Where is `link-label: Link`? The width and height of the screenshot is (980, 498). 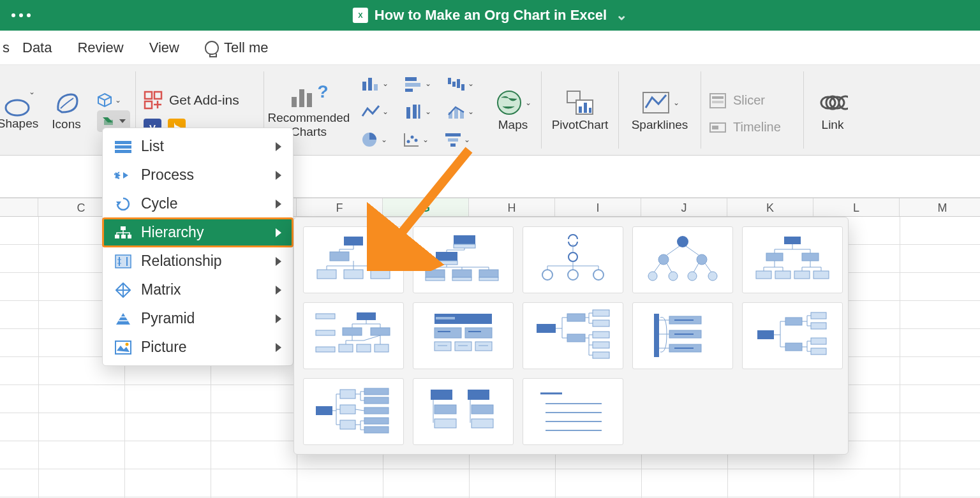 link-label: Link is located at coordinates (833, 125).